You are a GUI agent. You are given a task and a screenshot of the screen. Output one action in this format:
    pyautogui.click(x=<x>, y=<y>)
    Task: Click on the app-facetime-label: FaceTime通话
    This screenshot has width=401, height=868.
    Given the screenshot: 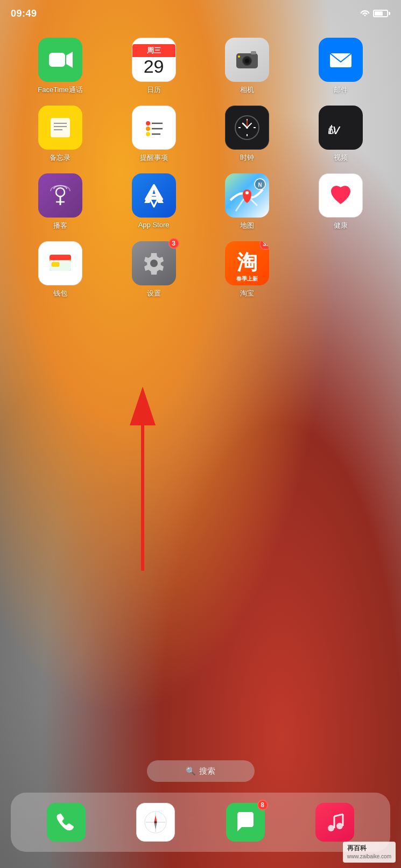 What is the action you would take?
    pyautogui.click(x=60, y=90)
    